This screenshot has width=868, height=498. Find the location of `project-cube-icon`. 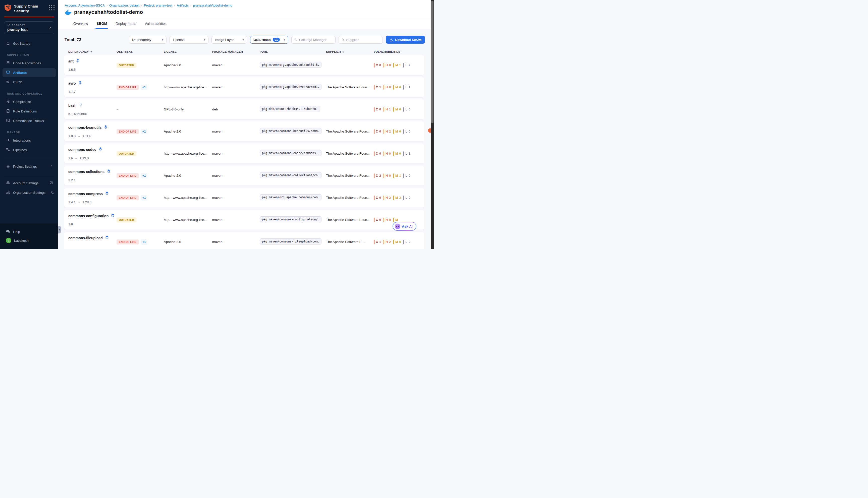

project-cube-icon is located at coordinates (9, 25).